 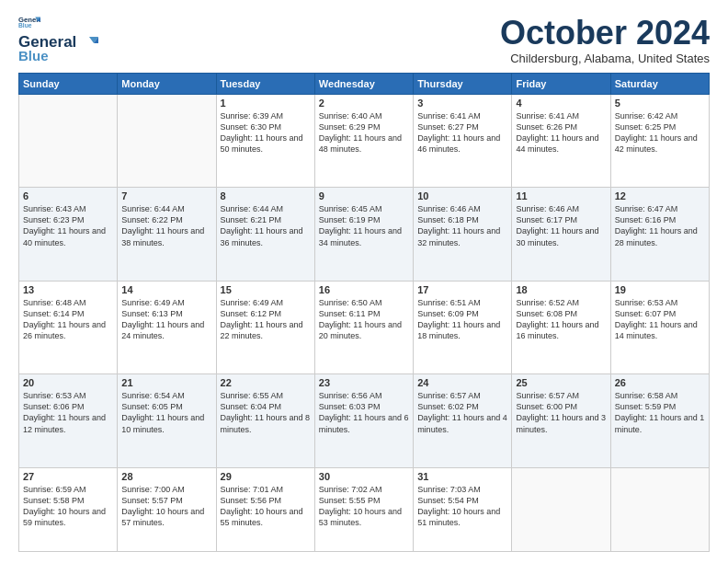 What do you see at coordinates (660, 103) in the screenshot?
I see `day-number: 5` at bounding box center [660, 103].